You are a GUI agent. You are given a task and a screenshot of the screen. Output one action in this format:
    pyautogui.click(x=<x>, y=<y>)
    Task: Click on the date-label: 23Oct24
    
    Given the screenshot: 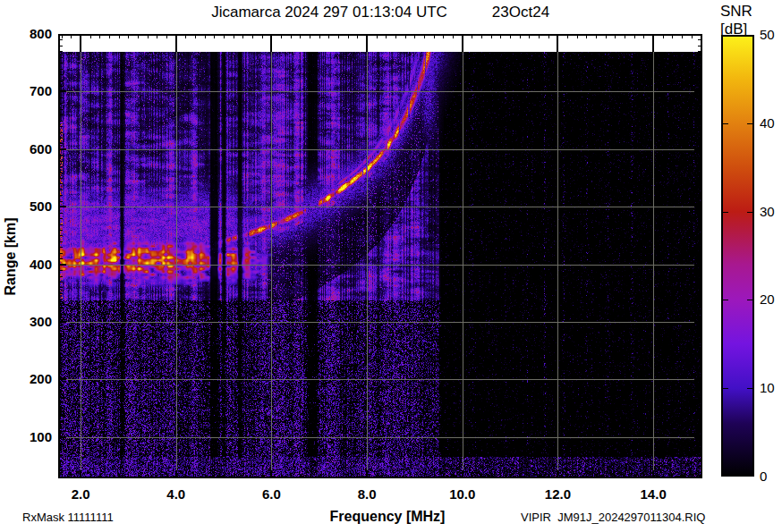 What is the action you would take?
    pyautogui.click(x=521, y=13)
    